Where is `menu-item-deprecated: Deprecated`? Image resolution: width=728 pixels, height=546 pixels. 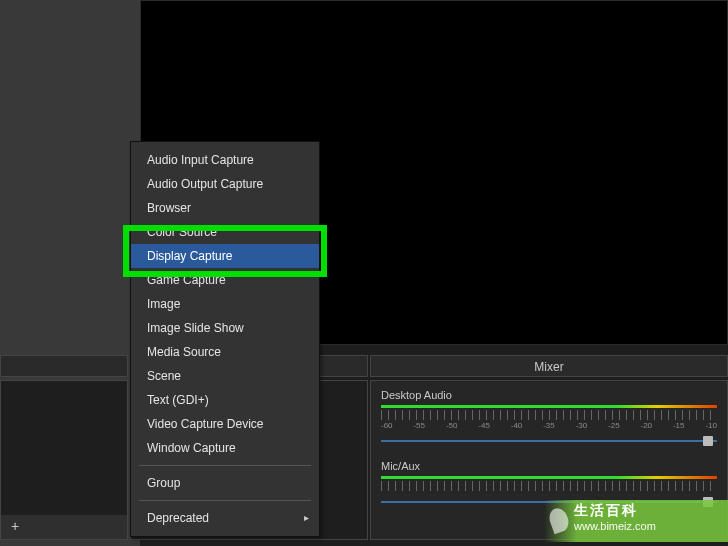 menu-item-deprecated: Deprecated is located at coordinates (225, 518).